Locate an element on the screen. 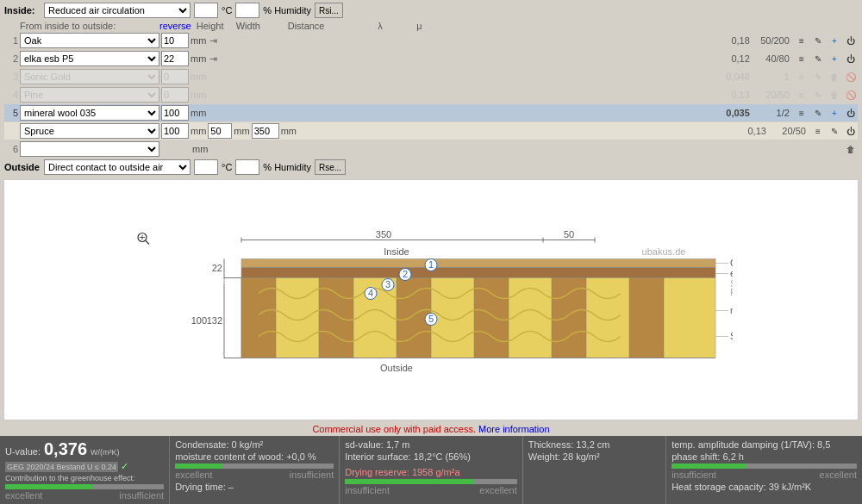 The height and width of the screenshot is (504, 862). layer-menu-icon-5s: ≡ is located at coordinates (818, 131).